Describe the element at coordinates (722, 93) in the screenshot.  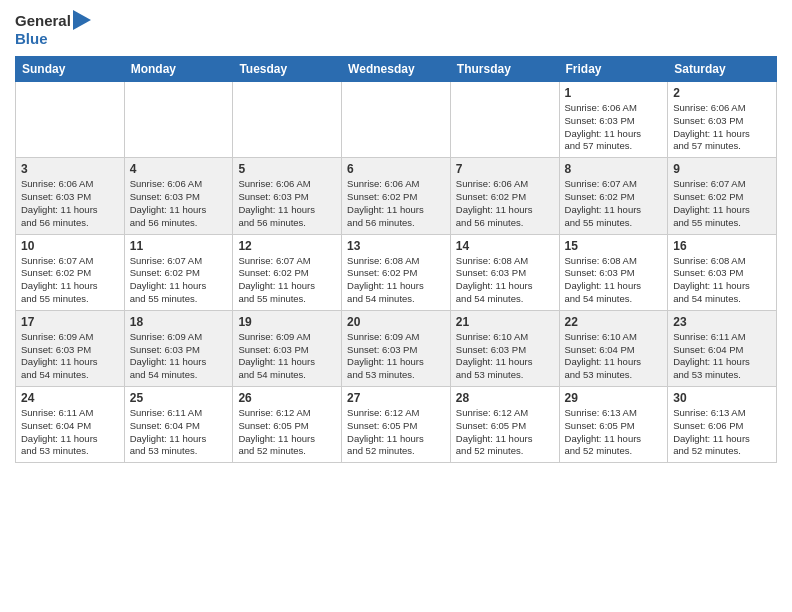
I see `day-number: 2` at that location.